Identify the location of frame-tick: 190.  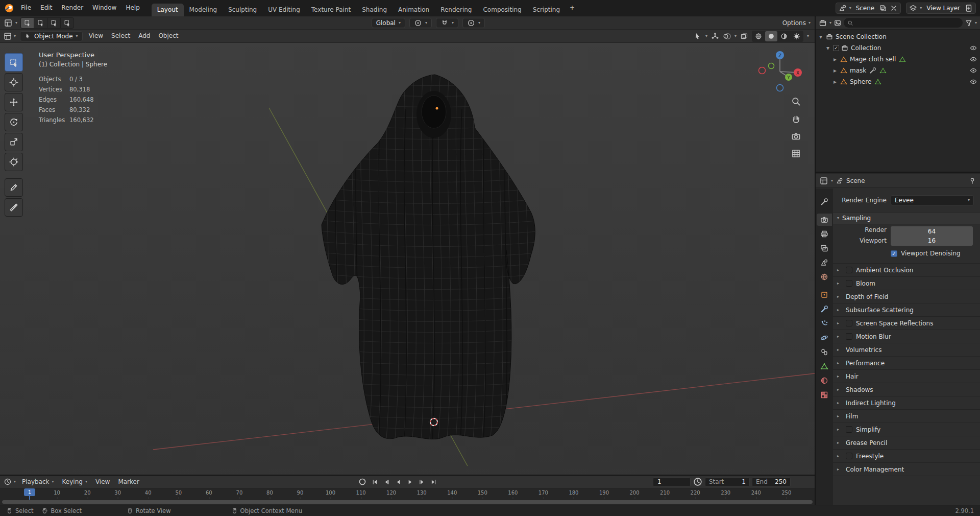
(604, 492).